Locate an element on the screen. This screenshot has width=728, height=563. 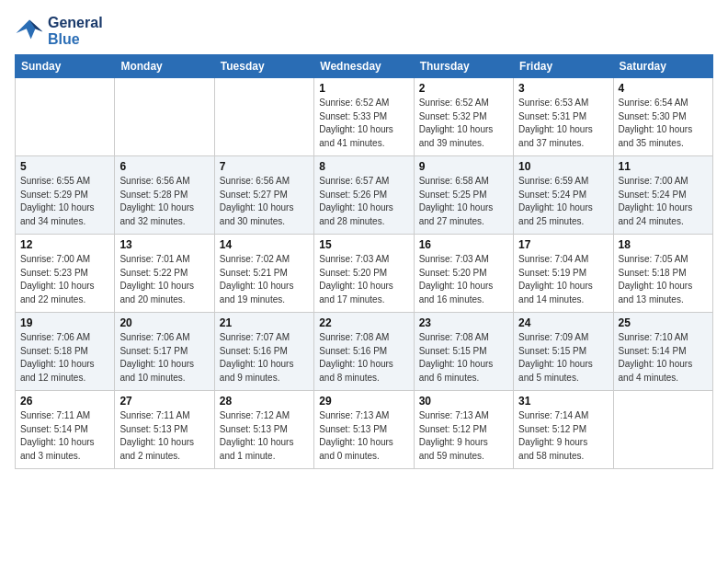
day-info: Sunrise: 7:12 AM Sunset: 5:13 PM Dayligh… is located at coordinates (265, 436).